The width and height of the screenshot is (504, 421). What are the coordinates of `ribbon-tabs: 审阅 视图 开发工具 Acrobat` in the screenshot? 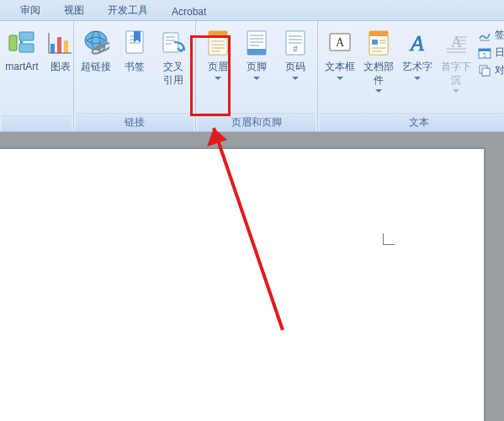 It's located at (252, 10).